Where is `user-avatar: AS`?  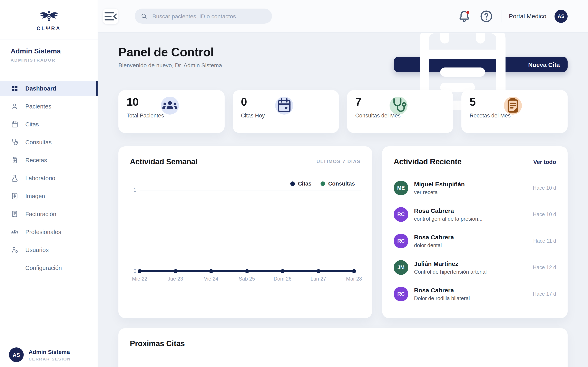
user-avatar: AS is located at coordinates (561, 16).